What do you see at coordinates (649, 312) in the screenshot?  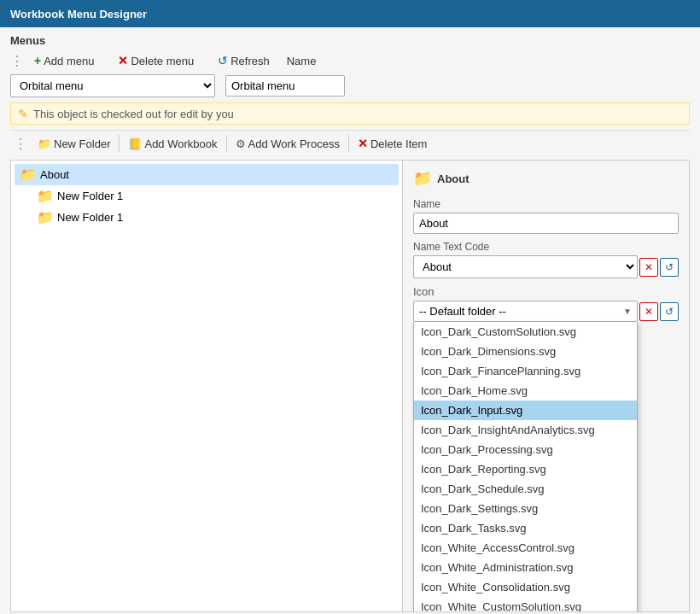 I see `icon-clear-btn: ✕` at bounding box center [649, 312].